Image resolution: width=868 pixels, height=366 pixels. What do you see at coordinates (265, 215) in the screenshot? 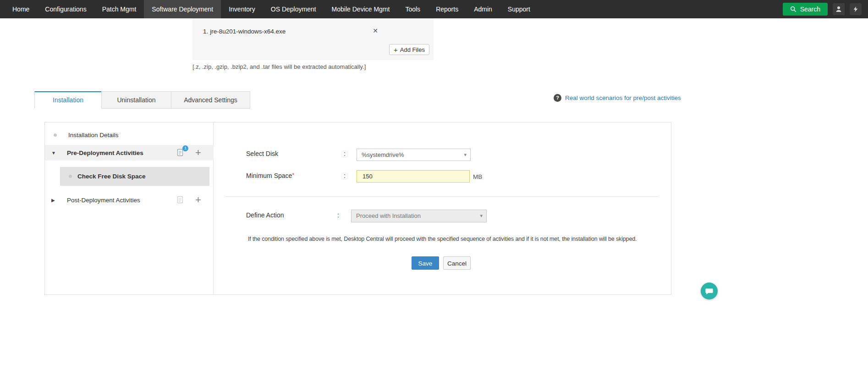
I see `define-action-label: Define Action` at bounding box center [265, 215].